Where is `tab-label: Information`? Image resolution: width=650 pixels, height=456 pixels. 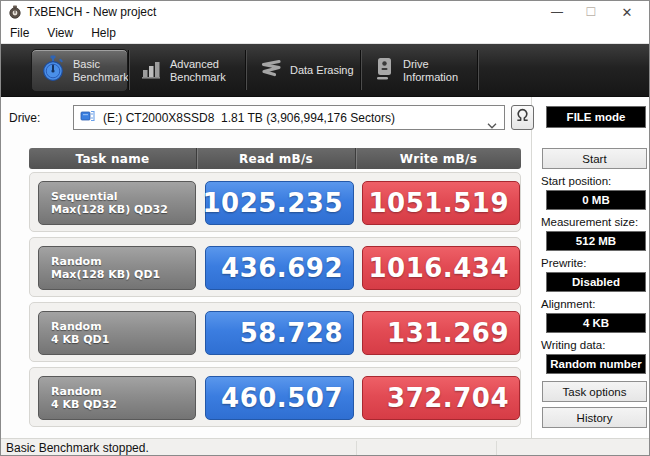
tab-label: Information is located at coordinates (430, 78).